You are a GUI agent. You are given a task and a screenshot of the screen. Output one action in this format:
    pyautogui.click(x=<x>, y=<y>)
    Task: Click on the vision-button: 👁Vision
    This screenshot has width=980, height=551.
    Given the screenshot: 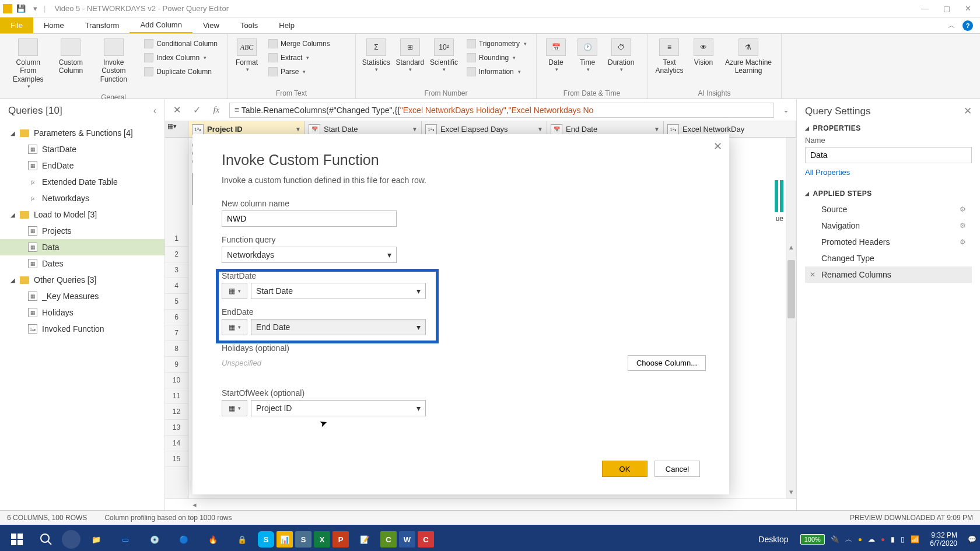 What is the action you would take?
    pyautogui.click(x=704, y=52)
    